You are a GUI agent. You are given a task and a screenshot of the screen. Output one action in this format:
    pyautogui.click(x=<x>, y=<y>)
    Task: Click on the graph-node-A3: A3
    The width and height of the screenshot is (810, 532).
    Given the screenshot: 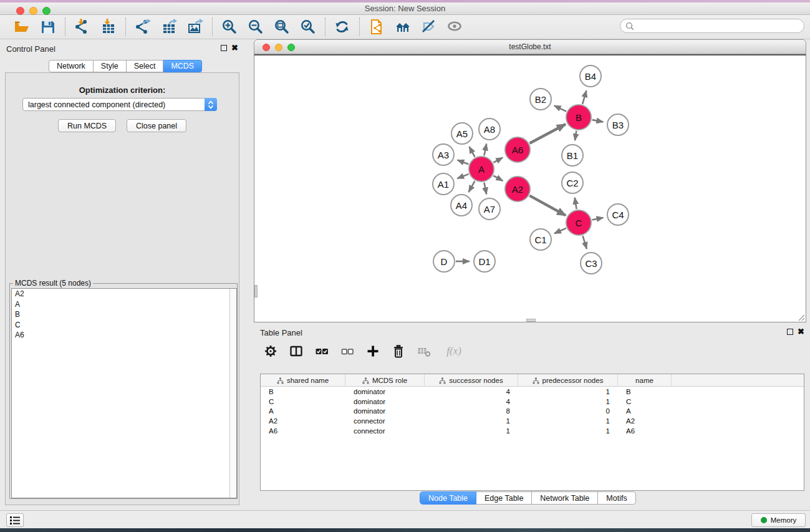 What is the action you would take?
    pyautogui.click(x=443, y=155)
    